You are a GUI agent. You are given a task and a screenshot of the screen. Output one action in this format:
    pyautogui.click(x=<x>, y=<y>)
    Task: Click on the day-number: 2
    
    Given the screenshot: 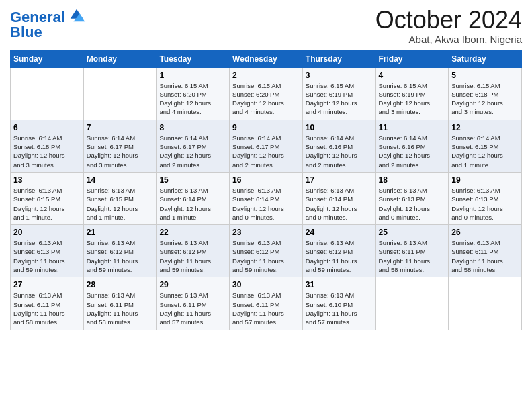 What is the action you would take?
    pyautogui.click(x=266, y=75)
    